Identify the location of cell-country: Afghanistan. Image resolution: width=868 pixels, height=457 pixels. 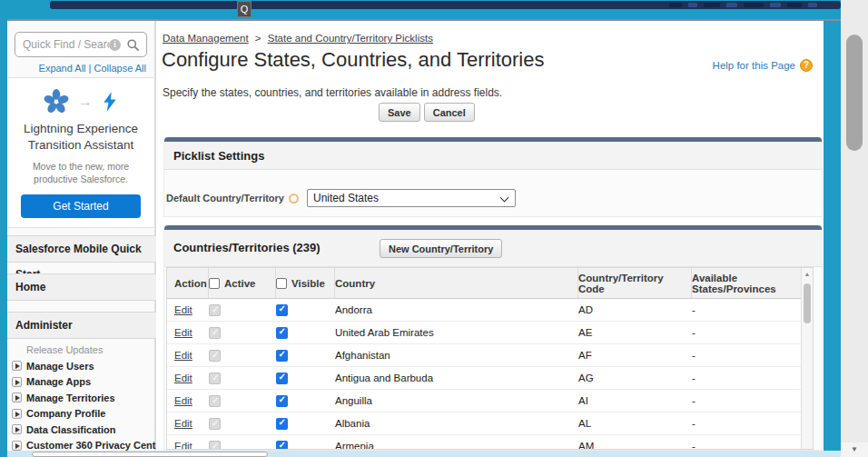
(457, 355).